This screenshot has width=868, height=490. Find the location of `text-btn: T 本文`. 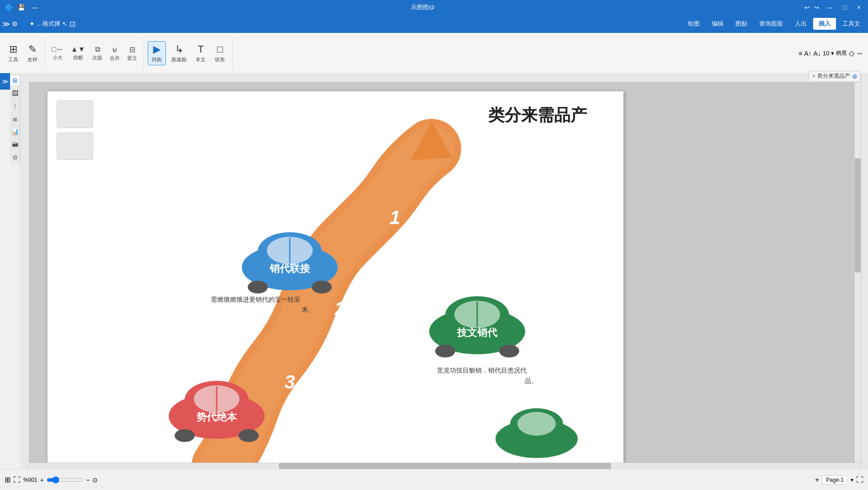

text-btn: T 本文 is located at coordinates (201, 53).